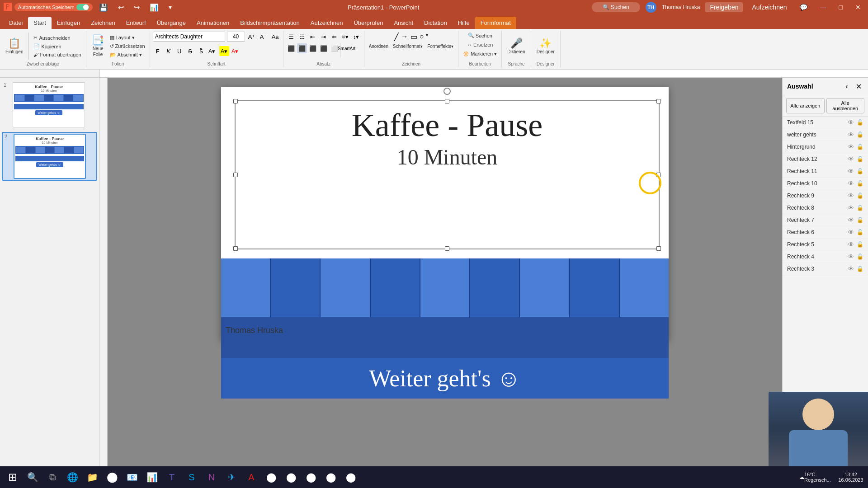 The height and width of the screenshot is (488, 868). I want to click on handle-bl, so click(236, 249).